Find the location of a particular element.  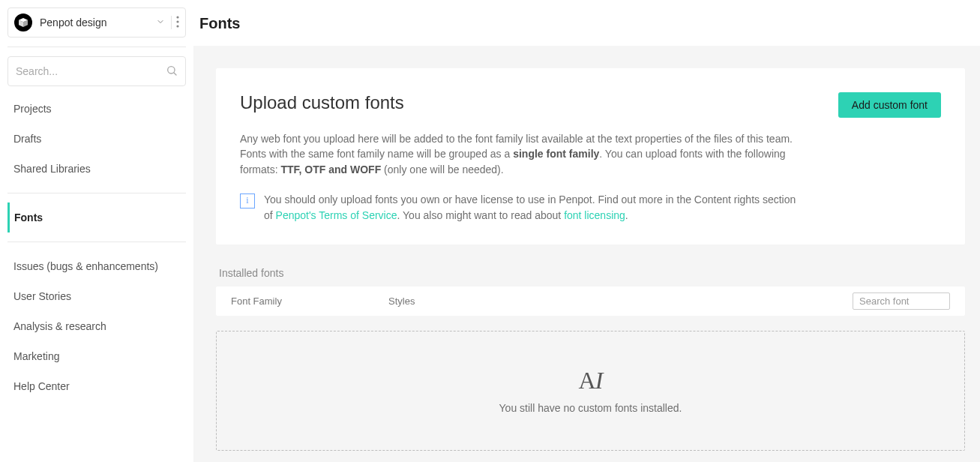

info-text-part: . You also might want to read about is located at coordinates (481, 215).